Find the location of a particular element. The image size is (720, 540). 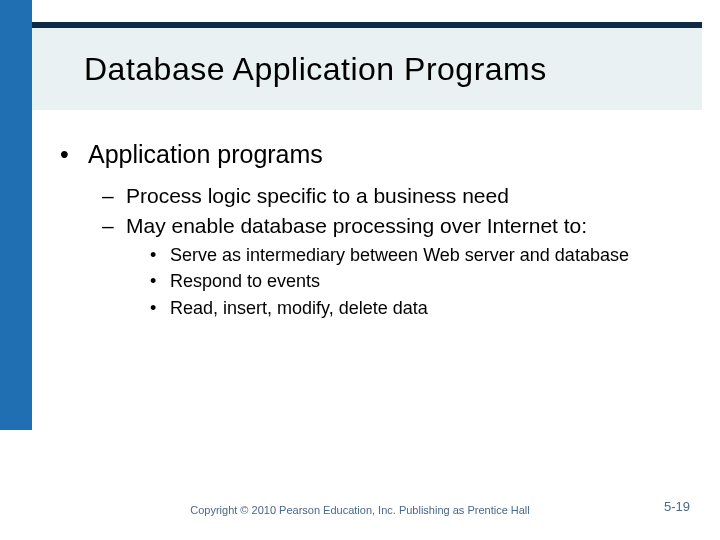

page-number: 5-19 is located at coordinates (677, 506).